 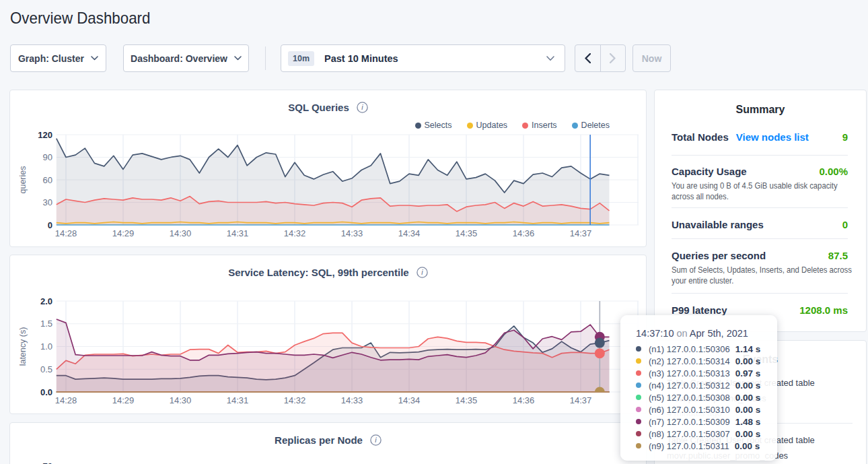 What do you see at coordinates (719, 256) in the screenshot?
I see `queries-per-second-label: Queries per second` at bounding box center [719, 256].